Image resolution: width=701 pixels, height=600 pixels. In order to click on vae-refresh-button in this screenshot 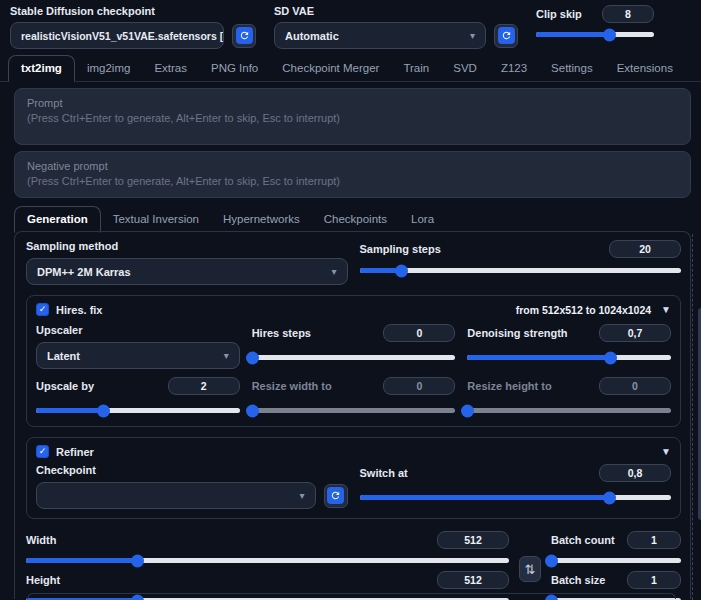, I will do `click(506, 36)`.